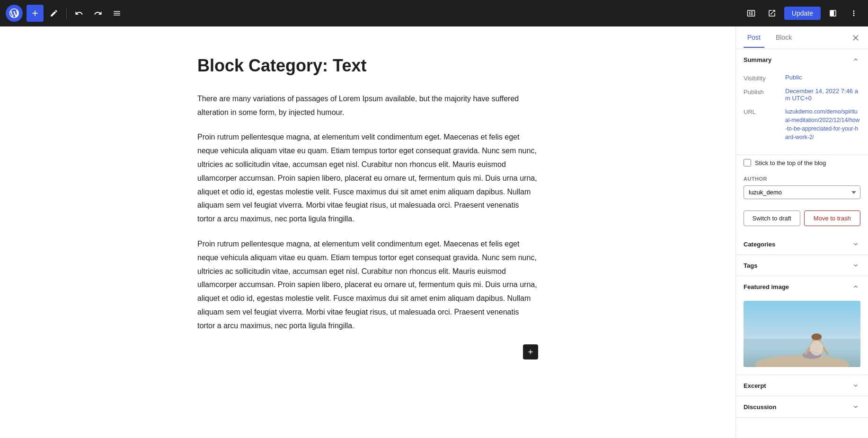  I want to click on sidebar-close-button, so click(856, 38).